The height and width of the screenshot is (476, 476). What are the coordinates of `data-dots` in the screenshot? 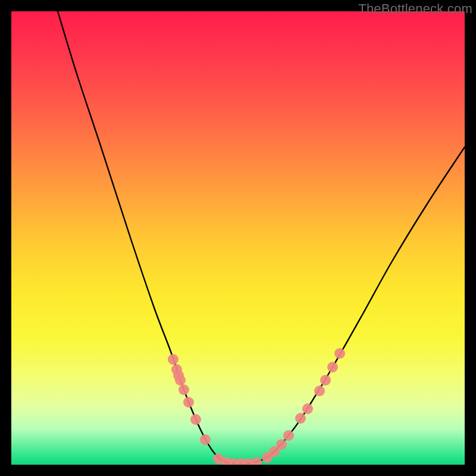 It's located at (256, 406).